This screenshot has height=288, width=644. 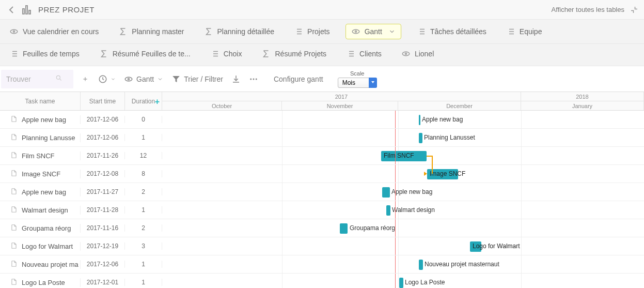 What do you see at coordinates (144, 156) in the screenshot?
I see `task-duration-cell: 12` at bounding box center [144, 156].